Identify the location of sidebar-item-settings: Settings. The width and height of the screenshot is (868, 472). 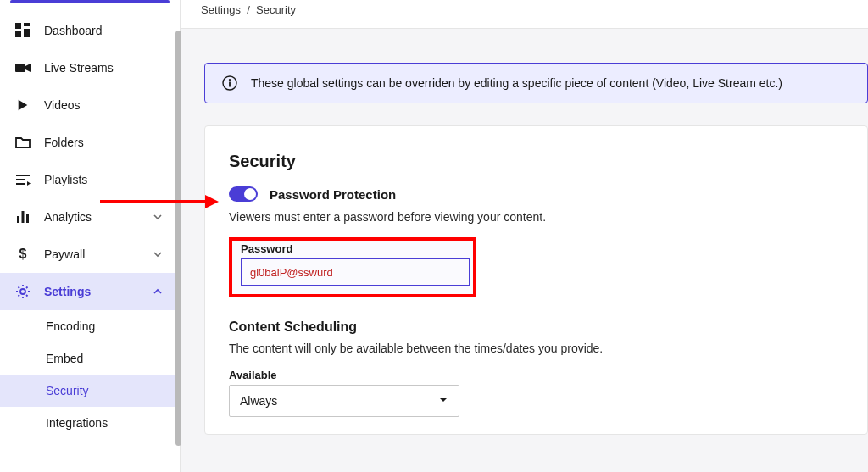
(90, 292).